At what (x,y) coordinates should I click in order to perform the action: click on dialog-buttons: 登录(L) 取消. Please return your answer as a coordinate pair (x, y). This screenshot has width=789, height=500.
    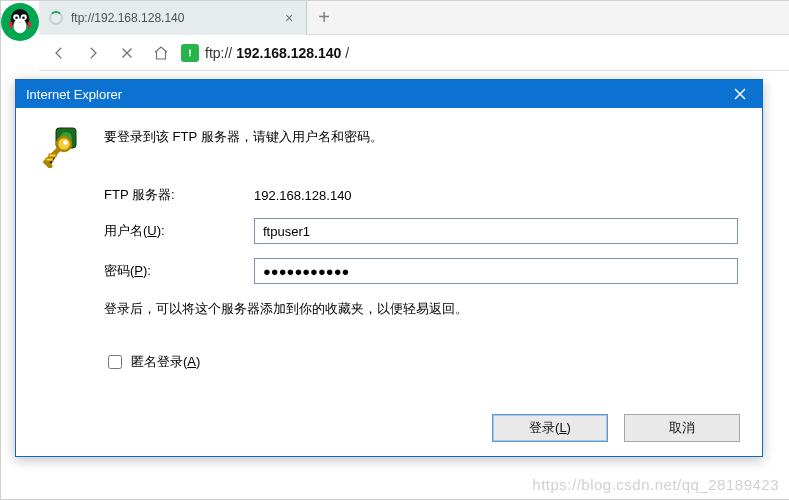
    Looking at the image, I should click on (616, 428).